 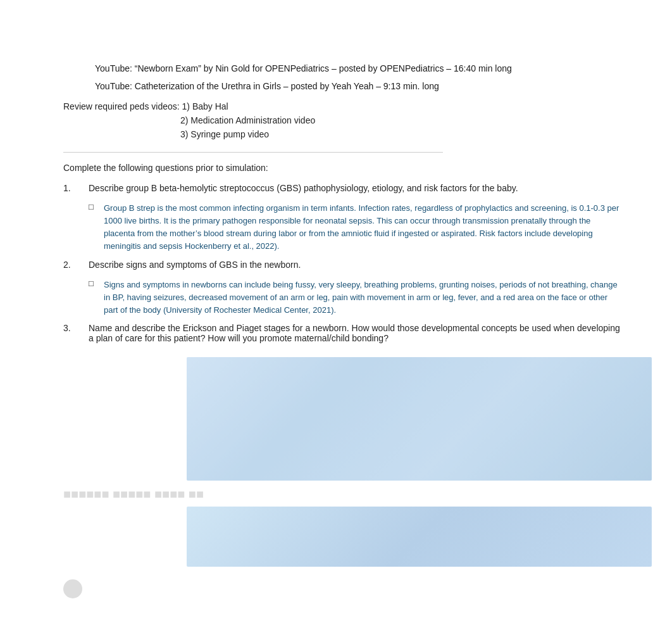 What do you see at coordinates (342, 168) in the screenshot?
I see `complete-section-label: Complete the following questions prior t…` at bounding box center [342, 168].